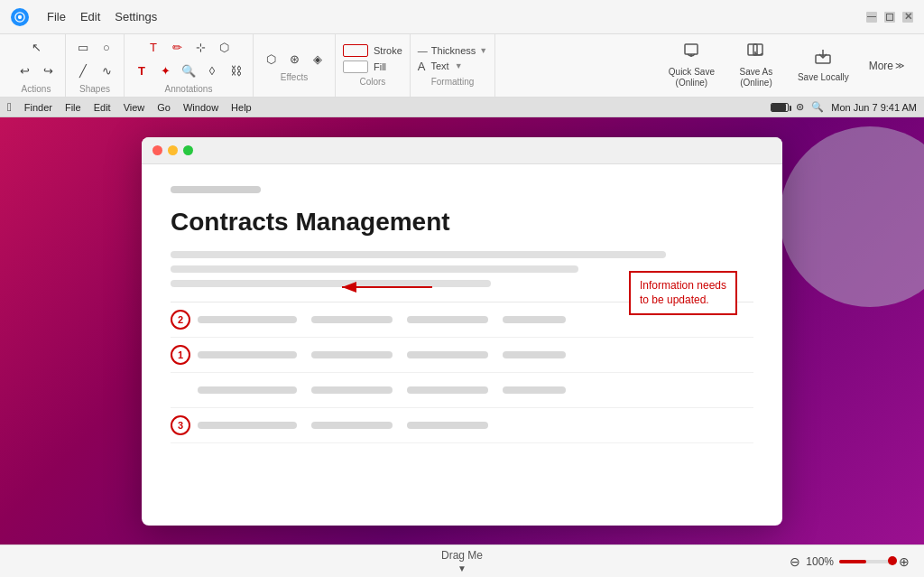  What do you see at coordinates (106, 47) in the screenshot?
I see `circle-icon: ○` at bounding box center [106, 47].